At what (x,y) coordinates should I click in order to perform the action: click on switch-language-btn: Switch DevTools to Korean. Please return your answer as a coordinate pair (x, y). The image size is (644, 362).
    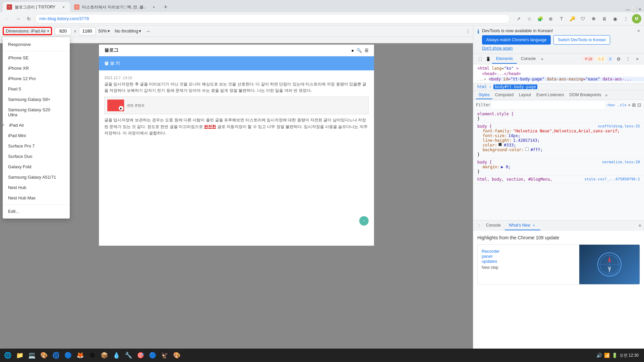
    Looking at the image, I should click on (582, 40).